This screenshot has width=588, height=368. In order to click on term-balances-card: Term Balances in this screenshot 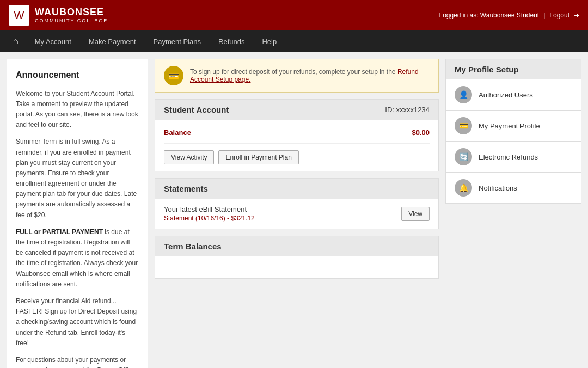, I will do `click(297, 257)`.